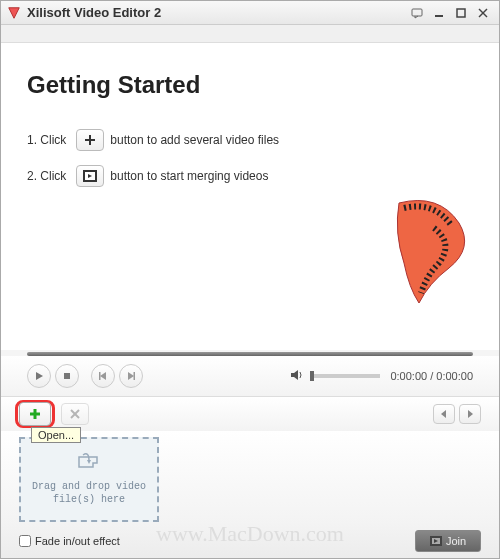 Image resolution: width=500 pixels, height=559 pixels. Describe the element at coordinates (439, 13) in the screenshot. I see `minimize-button` at that location.